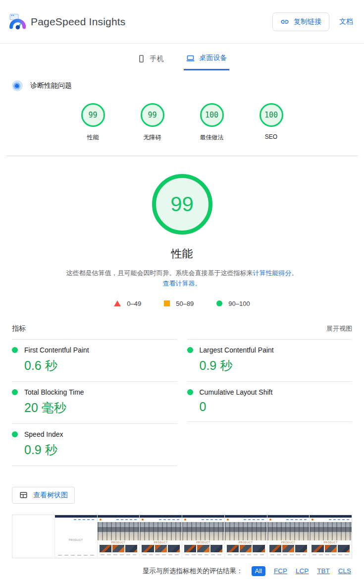 The height and width of the screenshot is (588, 364). Describe the element at coordinates (179, 303) in the screenshot. I see `legend-average: 50–89` at that location.